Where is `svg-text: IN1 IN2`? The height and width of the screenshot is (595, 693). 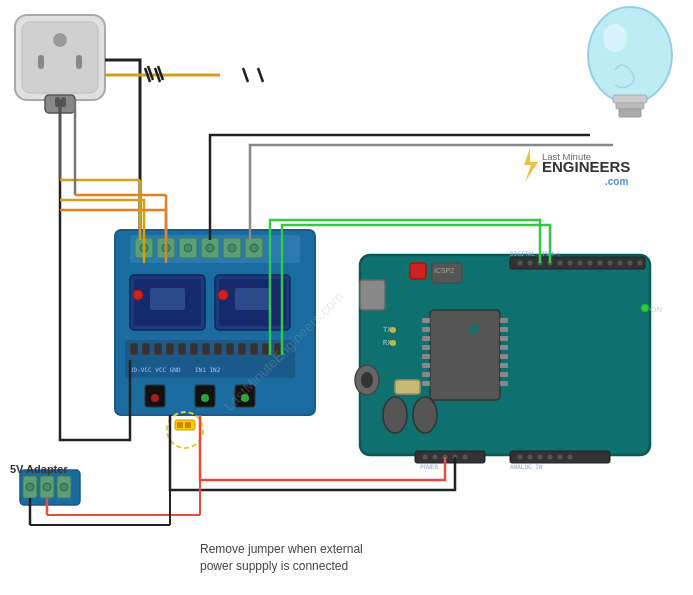
svg-text: IN1 IN2 is located at coordinates (208, 370).